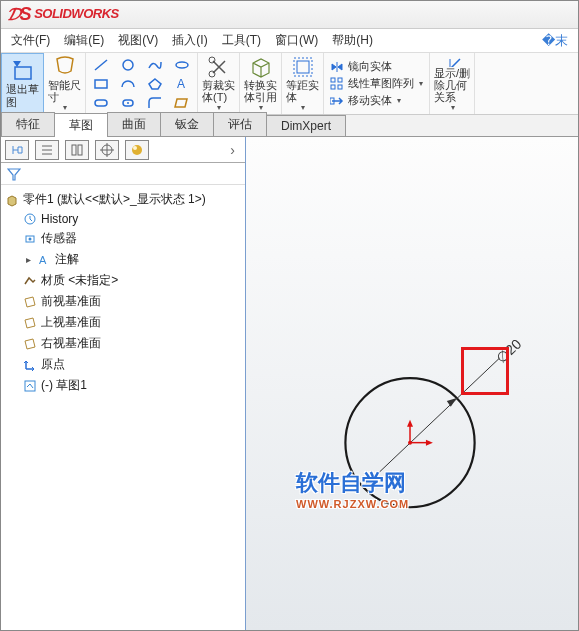  What do you see at coordinates (182, 65) in the screenshot?
I see `ellipse-tool` at bounding box center [182, 65].